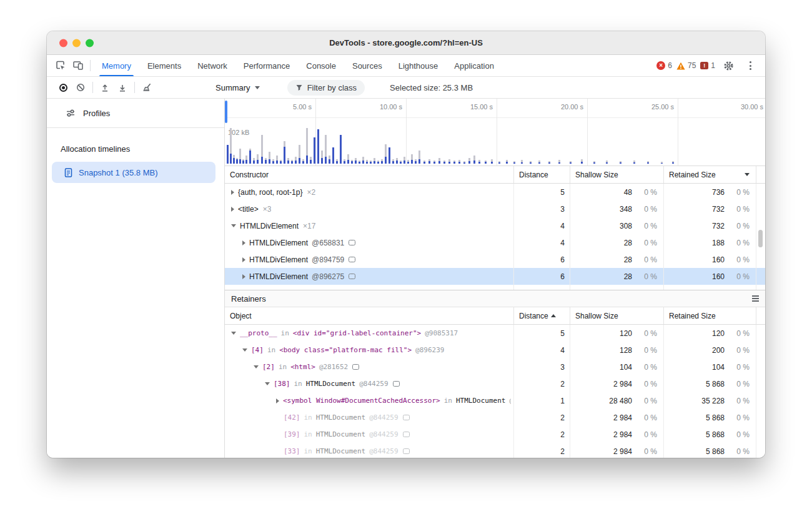 The height and width of the screenshot is (519, 812). I want to click on token-name: [2], so click(269, 367).